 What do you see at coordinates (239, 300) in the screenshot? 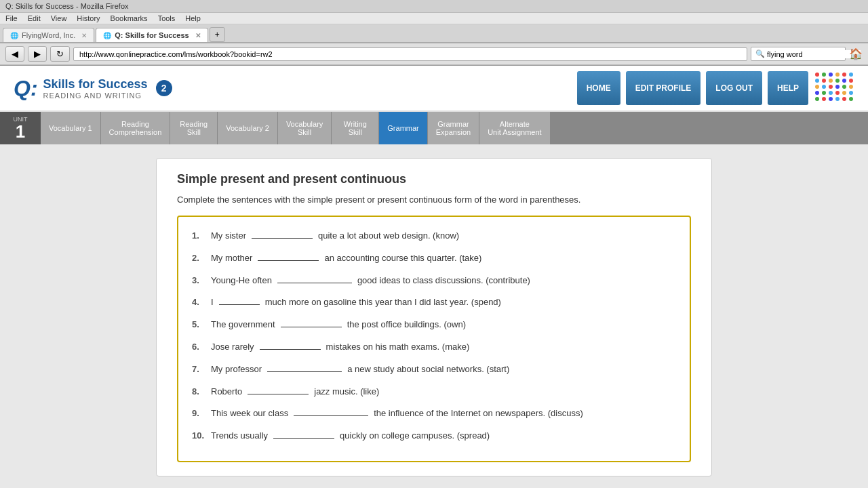
I see `item-4-blank` at bounding box center [239, 300].